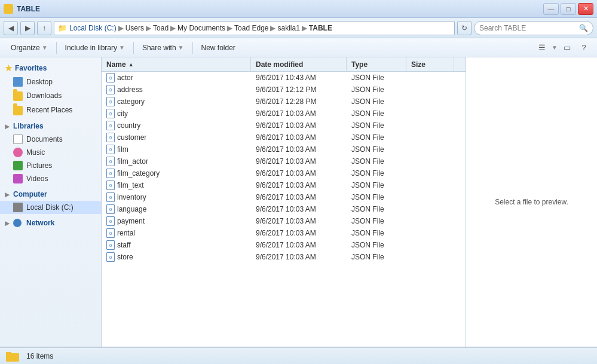  What do you see at coordinates (176, 114) in the screenshot?
I see `file-name-cell: {} city` at bounding box center [176, 114].